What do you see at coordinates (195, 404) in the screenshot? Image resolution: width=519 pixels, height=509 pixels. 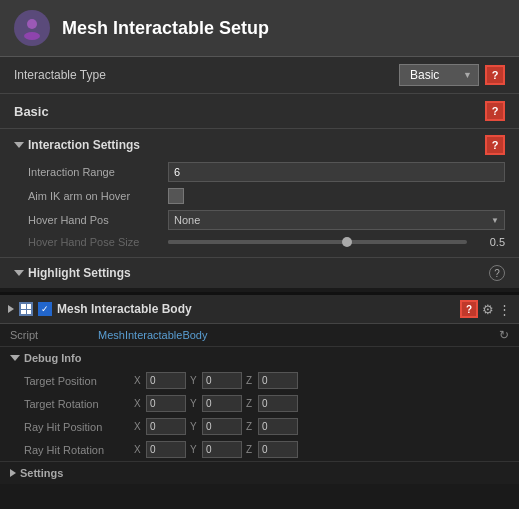 I see `tr-y-axis-label: Y` at bounding box center [195, 404].